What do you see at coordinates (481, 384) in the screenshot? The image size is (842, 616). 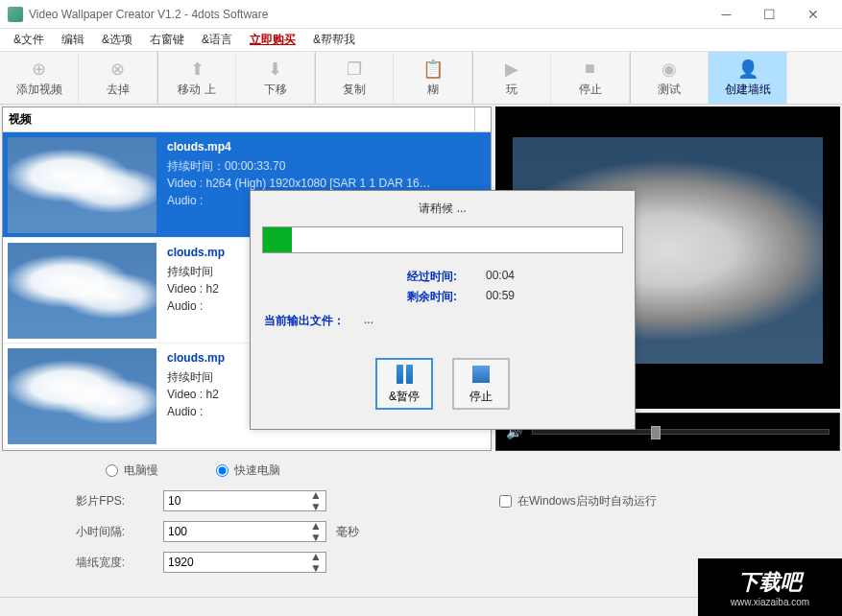 I see `dialog-stop-button: 停止` at bounding box center [481, 384].